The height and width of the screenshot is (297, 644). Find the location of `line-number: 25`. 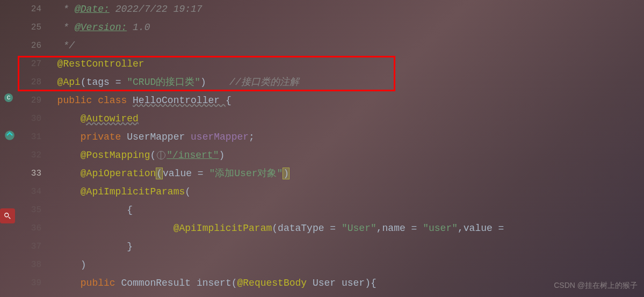

line-number: 25 is located at coordinates (31, 27).